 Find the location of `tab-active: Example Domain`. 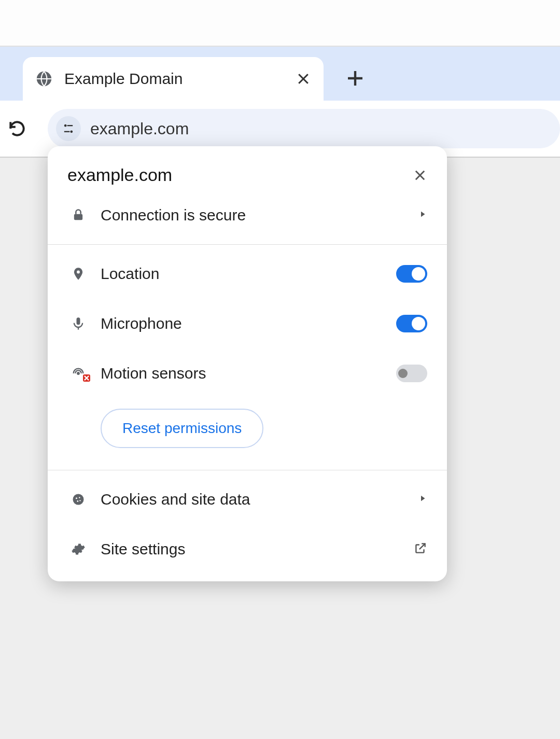

tab-active: Example Domain is located at coordinates (173, 79).